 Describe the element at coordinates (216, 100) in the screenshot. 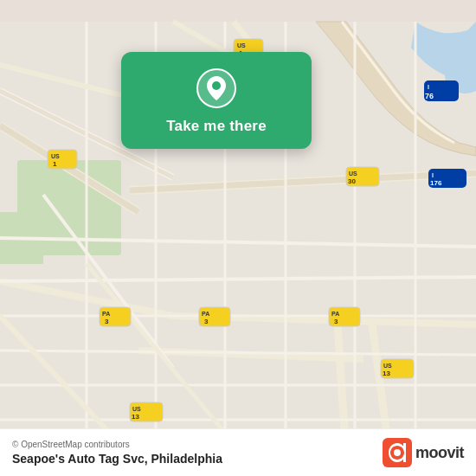

I see `action-card: Take me there` at that location.